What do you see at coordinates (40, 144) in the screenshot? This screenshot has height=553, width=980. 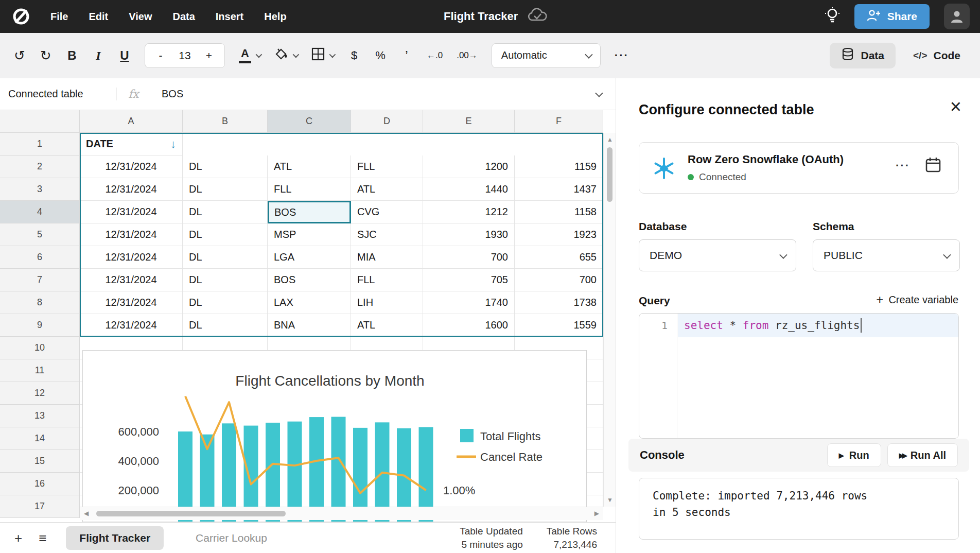 I see `row-header-1: 1` at bounding box center [40, 144].